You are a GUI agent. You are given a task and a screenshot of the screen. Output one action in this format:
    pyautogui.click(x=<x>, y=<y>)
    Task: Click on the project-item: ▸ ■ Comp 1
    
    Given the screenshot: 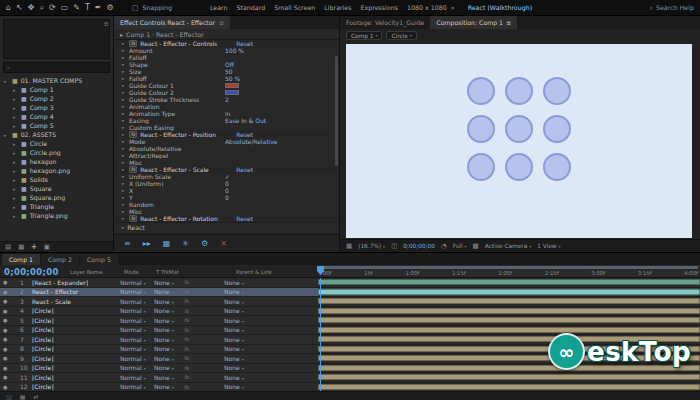 What is the action you would take?
    pyautogui.click(x=56, y=90)
    